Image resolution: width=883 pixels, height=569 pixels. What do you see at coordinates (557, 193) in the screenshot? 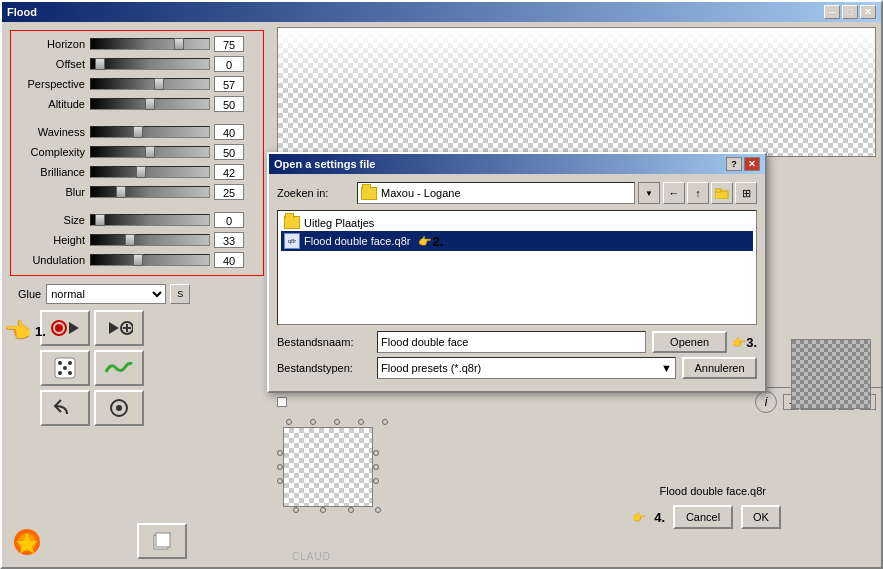
I see `location-bar: Maxou - Logane ▼ ← ↑` at bounding box center [557, 193].